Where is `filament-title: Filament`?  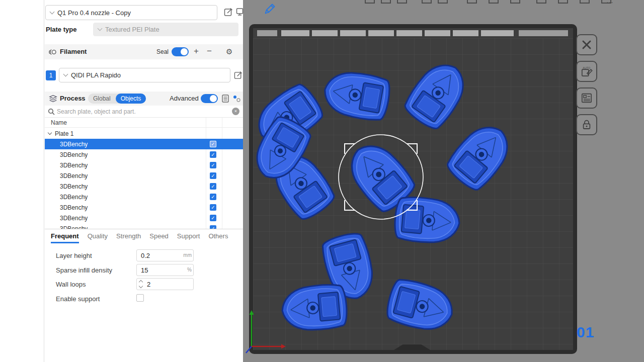 filament-title: Filament is located at coordinates (73, 51).